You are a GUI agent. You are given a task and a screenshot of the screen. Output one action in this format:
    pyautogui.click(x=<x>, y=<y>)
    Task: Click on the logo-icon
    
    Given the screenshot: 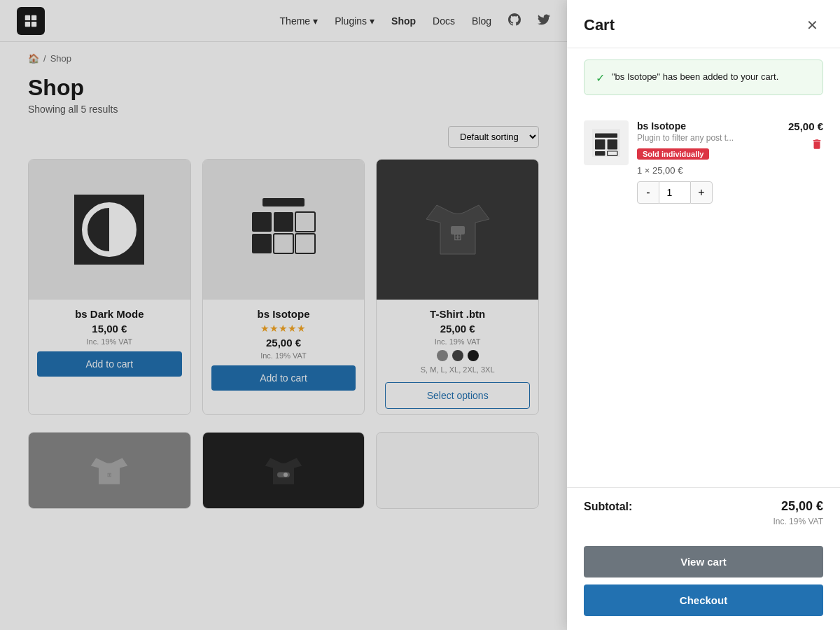 What is the action you would take?
    pyautogui.click(x=31, y=21)
    